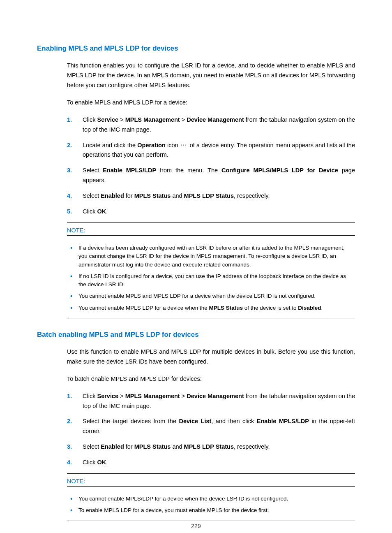 This screenshot has width=392, height=533. Describe the element at coordinates (69, 212) in the screenshot. I see `step-number: 5.` at that location.